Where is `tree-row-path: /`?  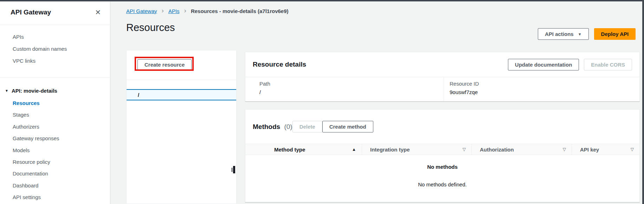 tree-row-path: / is located at coordinates (139, 95).